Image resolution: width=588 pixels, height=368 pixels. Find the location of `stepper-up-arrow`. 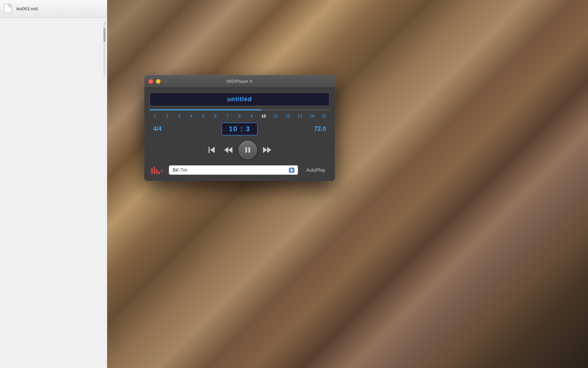

stepper-up-arrow is located at coordinates (292, 169).